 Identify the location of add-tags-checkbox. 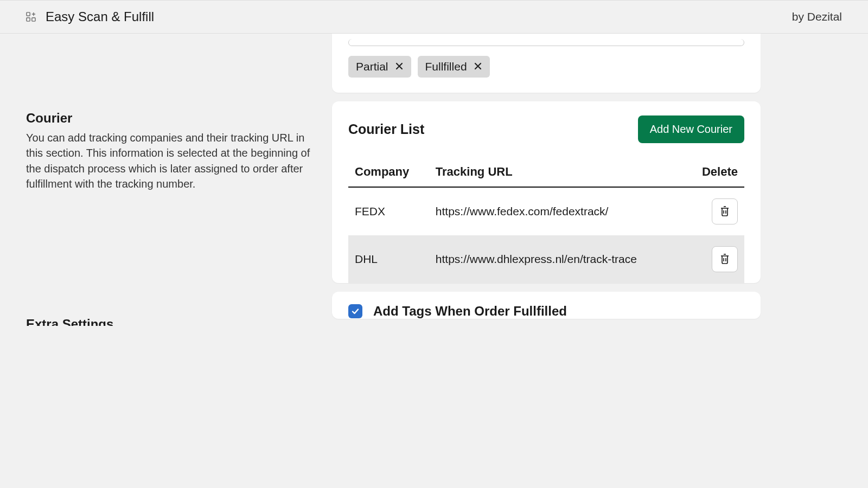
(355, 311).